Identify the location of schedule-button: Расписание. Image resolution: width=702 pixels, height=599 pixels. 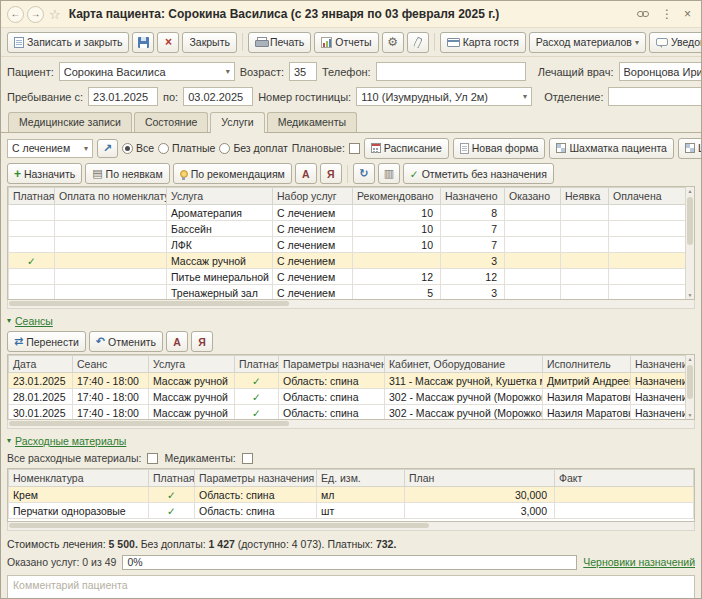
(406, 148).